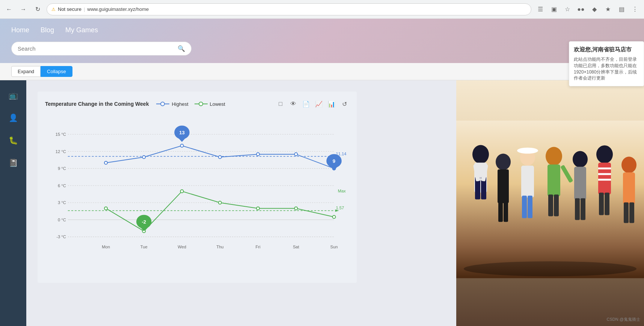  Describe the element at coordinates (26, 71) in the screenshot. I see `expand-button: Expand` at that location.